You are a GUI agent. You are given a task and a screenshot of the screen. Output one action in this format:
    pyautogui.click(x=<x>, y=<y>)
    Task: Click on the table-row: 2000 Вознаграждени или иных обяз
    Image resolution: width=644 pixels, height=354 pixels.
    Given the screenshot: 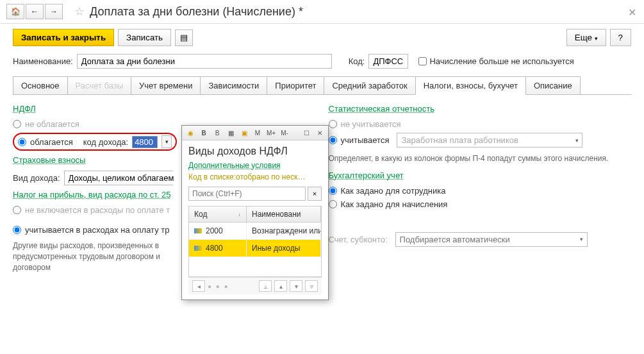 What is the action you would take?
    pyautogui.click(x=255, y=231)
    